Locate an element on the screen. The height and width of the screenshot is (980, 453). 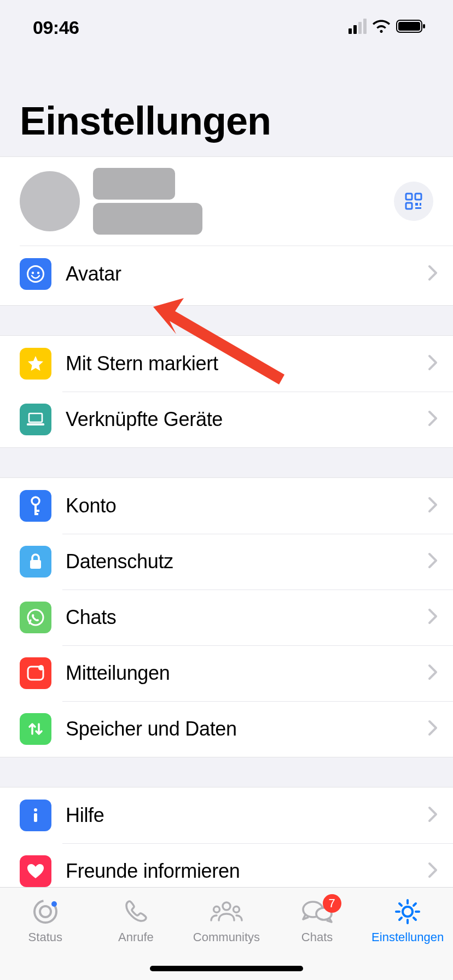
page-header: Einstellungen is located at coordinates (226, 106).